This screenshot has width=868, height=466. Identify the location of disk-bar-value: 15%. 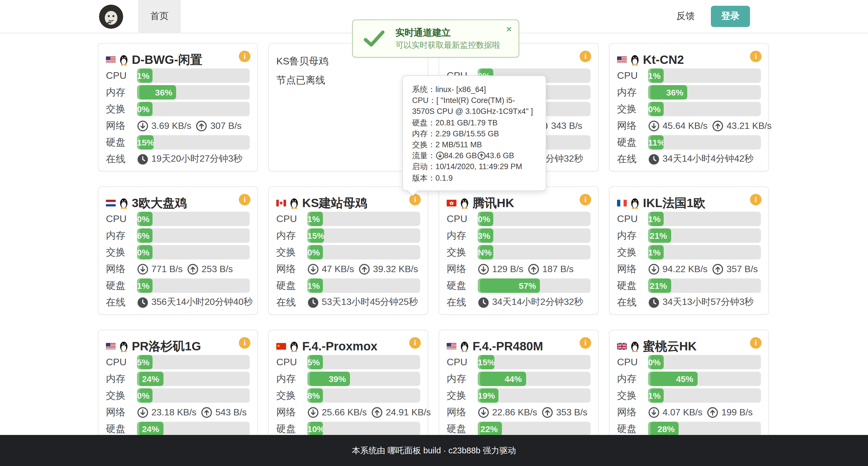
(145, 142).